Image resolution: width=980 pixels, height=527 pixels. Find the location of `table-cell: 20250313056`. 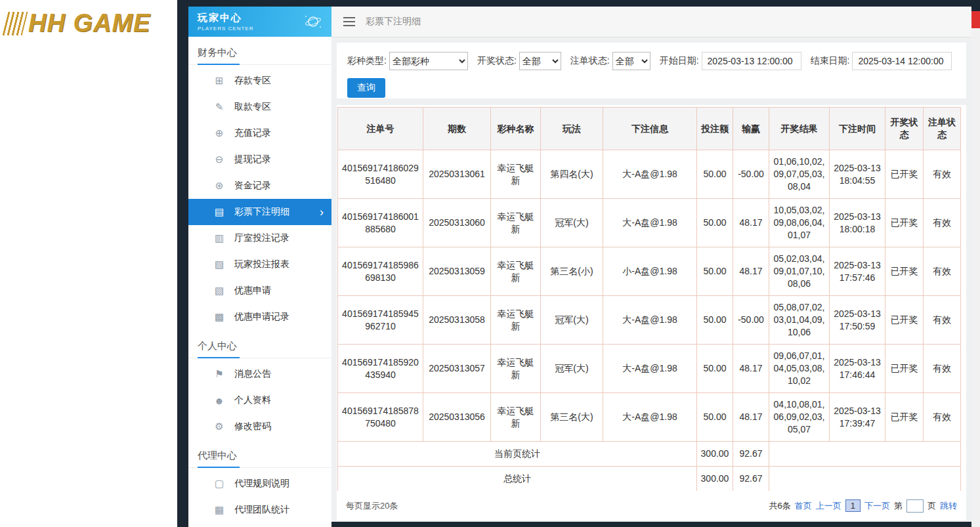

table-cell: 20250313056 is located at coordinates (457, 417).